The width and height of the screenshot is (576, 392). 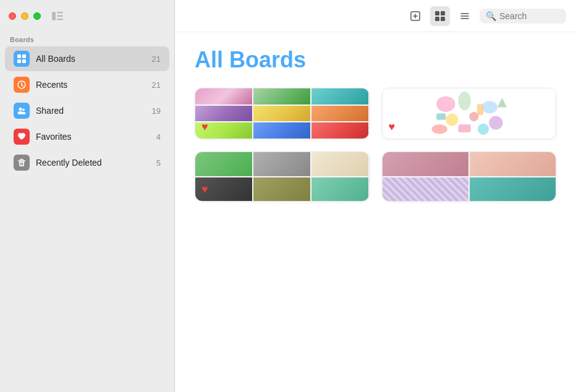 I want to click on sidebar-item-recently-deleted: Recently Deleted 5, so click(x=87, y=163).